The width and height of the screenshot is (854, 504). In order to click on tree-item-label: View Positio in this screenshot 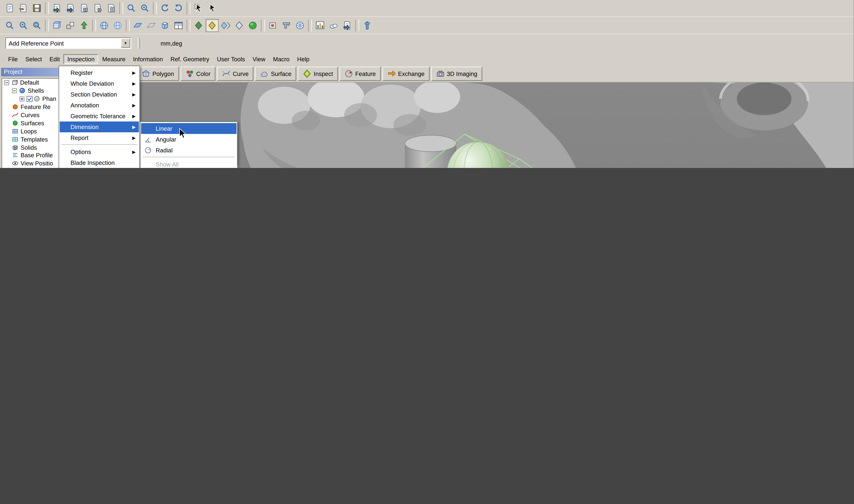, I will do `click(37, 164)`.